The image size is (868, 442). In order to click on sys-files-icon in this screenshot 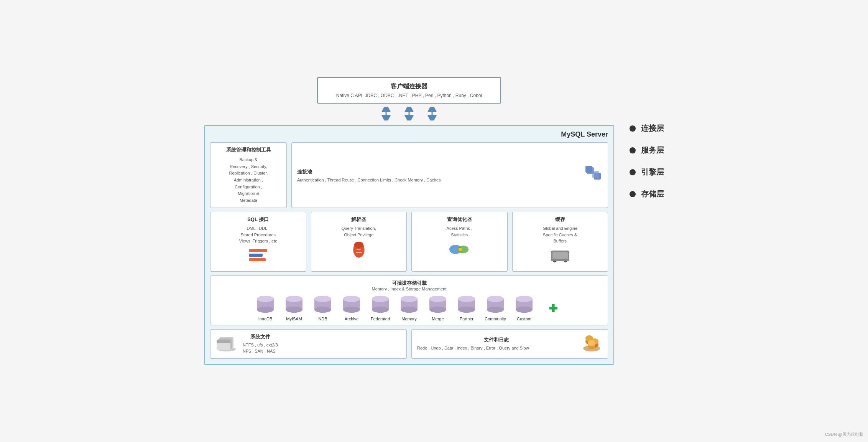, I will do `click(227, 344)`.